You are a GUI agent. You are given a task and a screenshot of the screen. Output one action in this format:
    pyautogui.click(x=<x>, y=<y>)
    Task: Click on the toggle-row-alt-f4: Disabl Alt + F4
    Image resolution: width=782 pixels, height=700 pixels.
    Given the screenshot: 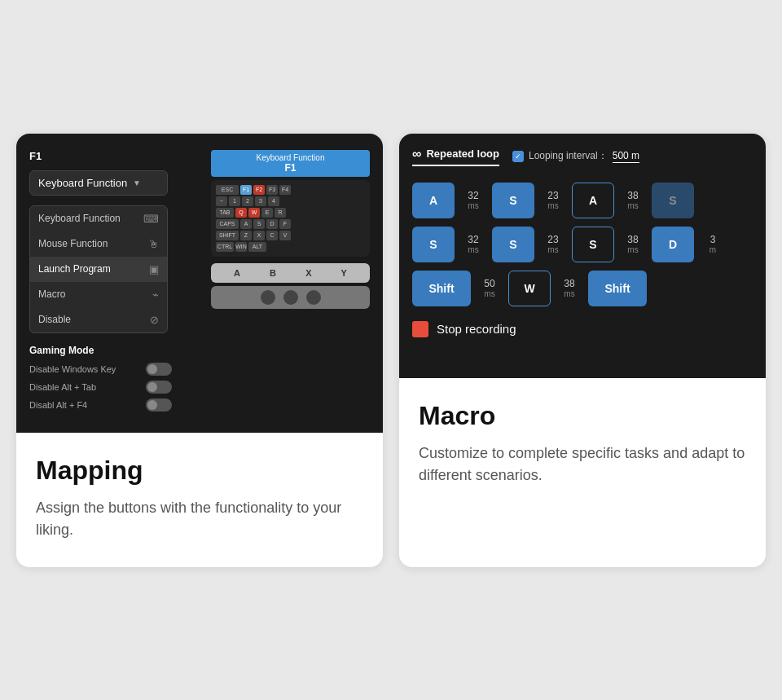 What is the action you would take?
    pyautogui.click(x=101, y=405)
    